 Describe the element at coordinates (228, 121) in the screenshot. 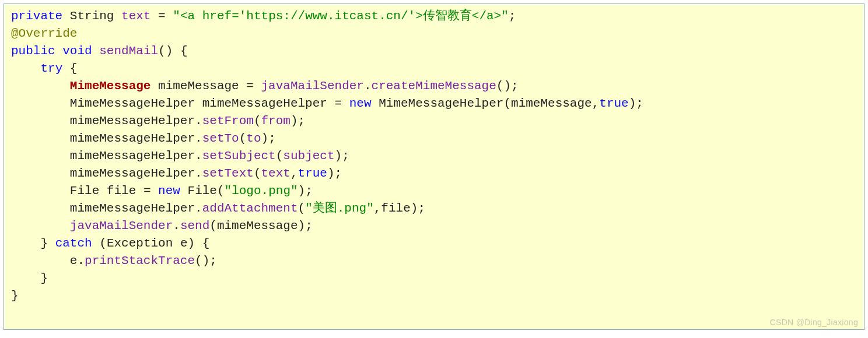

I see `call-setfrom: setFrom` at that location.